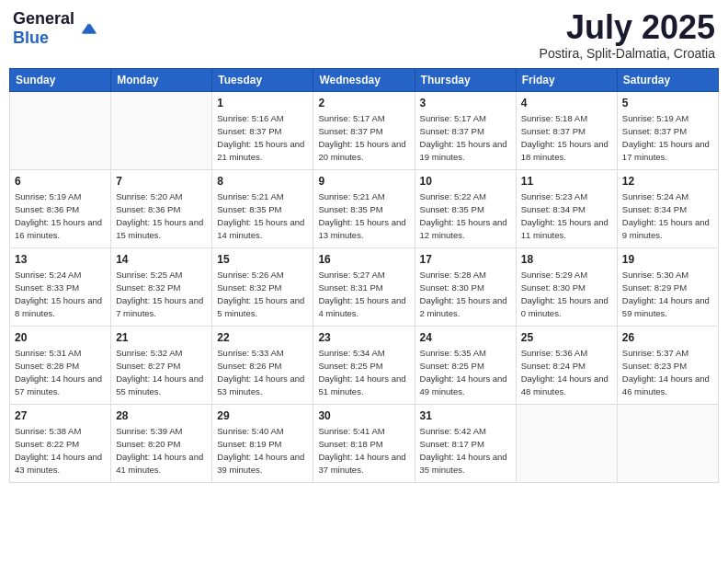 This screenshot has height=563, width=728. What do you see at coordinates (364, 339) in the screenshot?
I see `day-number: 23` at bounding box center [364, 339].